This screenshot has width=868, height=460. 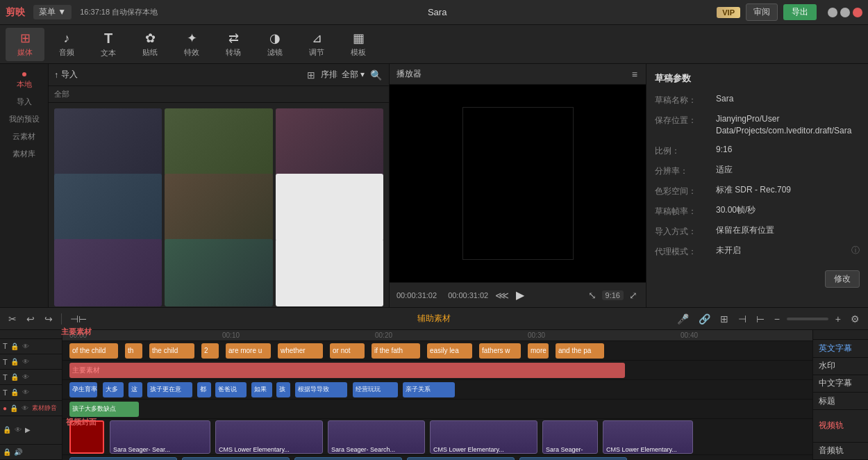 I want to click on zoom-in-button: +, so click(x=838, y=319).